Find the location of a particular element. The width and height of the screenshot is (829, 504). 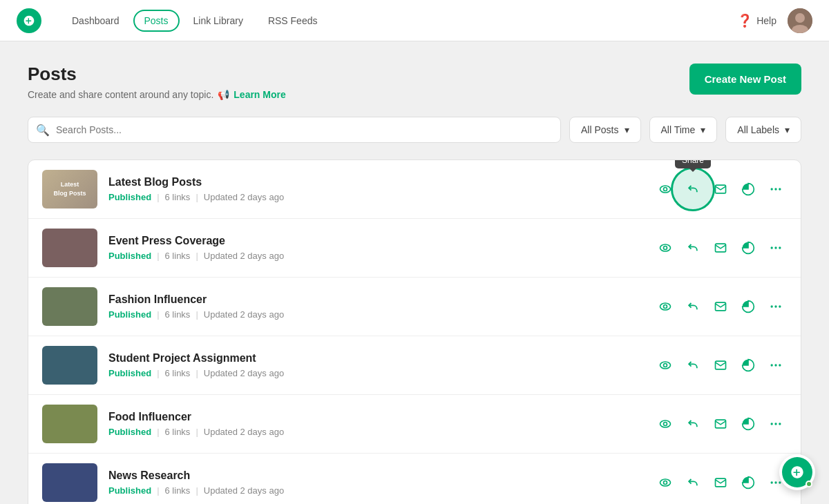

post-info: Latest Blog Posts Published | 6 links | … is located at coordinates (381, 189).